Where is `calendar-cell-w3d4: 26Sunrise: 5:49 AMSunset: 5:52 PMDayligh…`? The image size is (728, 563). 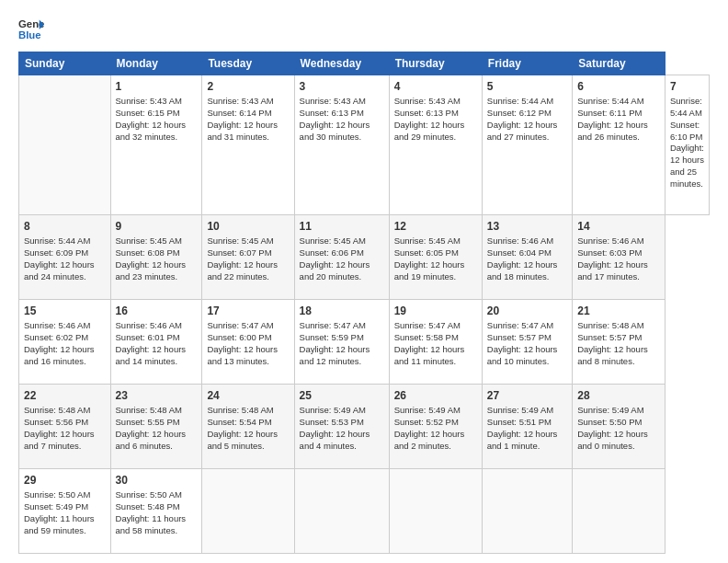 calendar-cell-w3d4: 26Sunrise: 5:49 AMSunset: 5:52 PMDayligh… is located at coordinates (436, 427).